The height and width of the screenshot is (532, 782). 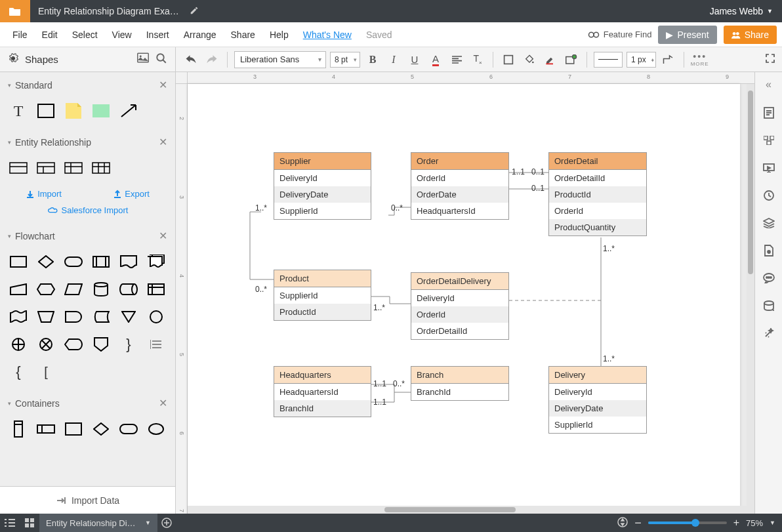 What do you see at coordinates (15, 11) in the screenshot?
I see `folder-icon` at bounding box center [15, 11].